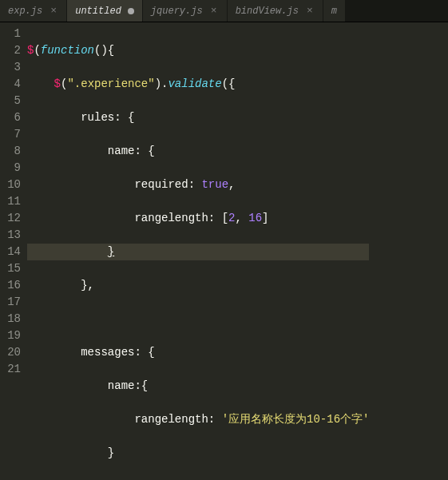 This screenshot has width=448, height=480. What do you see at coordinates (12, 335) in the screenshot?
I see `line-number: 19` at bounding box center [12, 335].